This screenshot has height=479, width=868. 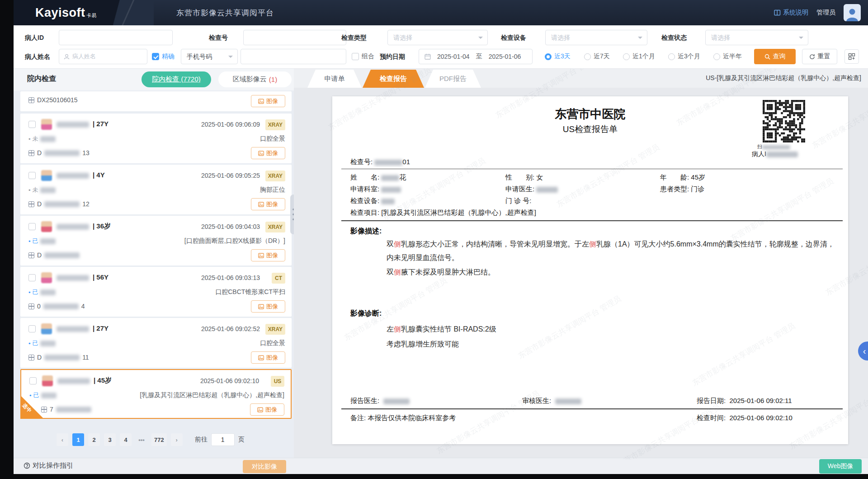 What do you see at coordinates (68, 409) in the screenshot?
I see `accession-number: 7` at bounding box center [68, 409].